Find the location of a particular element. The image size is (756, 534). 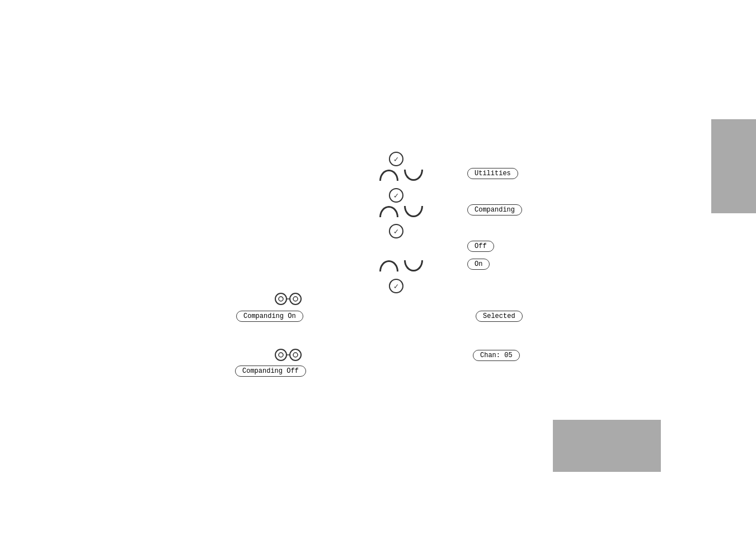

gray-bar-bottom is located at coordinates (607, 446).